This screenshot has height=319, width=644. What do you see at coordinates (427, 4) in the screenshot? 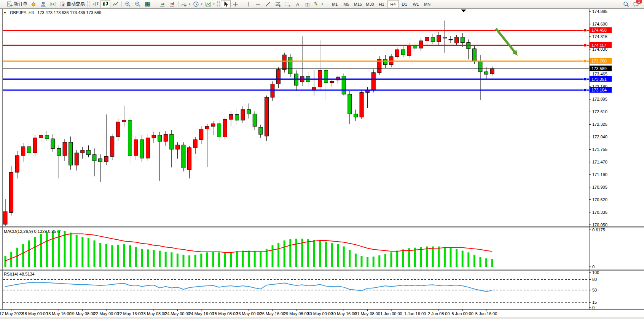
I see `timeframe-mn-button: MN` at bounding box center [427, 4].